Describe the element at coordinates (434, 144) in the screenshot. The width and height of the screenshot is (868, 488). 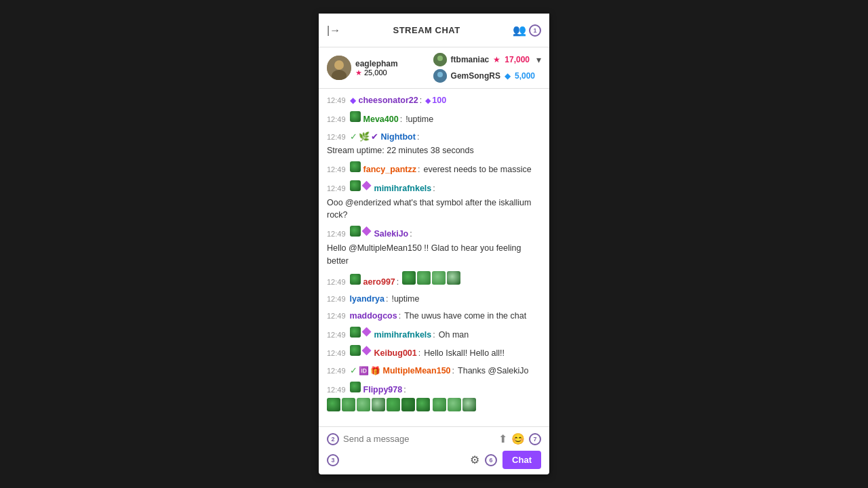
I see `list-item: 12:49 ✓ 🌿 ✔ Nightbot: Stream uptime: 22 …` at that location.